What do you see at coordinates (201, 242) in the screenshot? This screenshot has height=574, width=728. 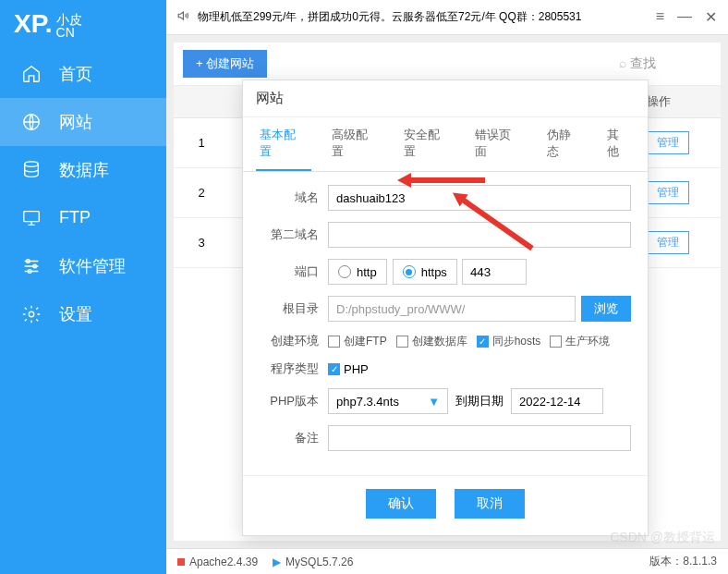 I see `row-index: 3` at bounding box center [201, 242].